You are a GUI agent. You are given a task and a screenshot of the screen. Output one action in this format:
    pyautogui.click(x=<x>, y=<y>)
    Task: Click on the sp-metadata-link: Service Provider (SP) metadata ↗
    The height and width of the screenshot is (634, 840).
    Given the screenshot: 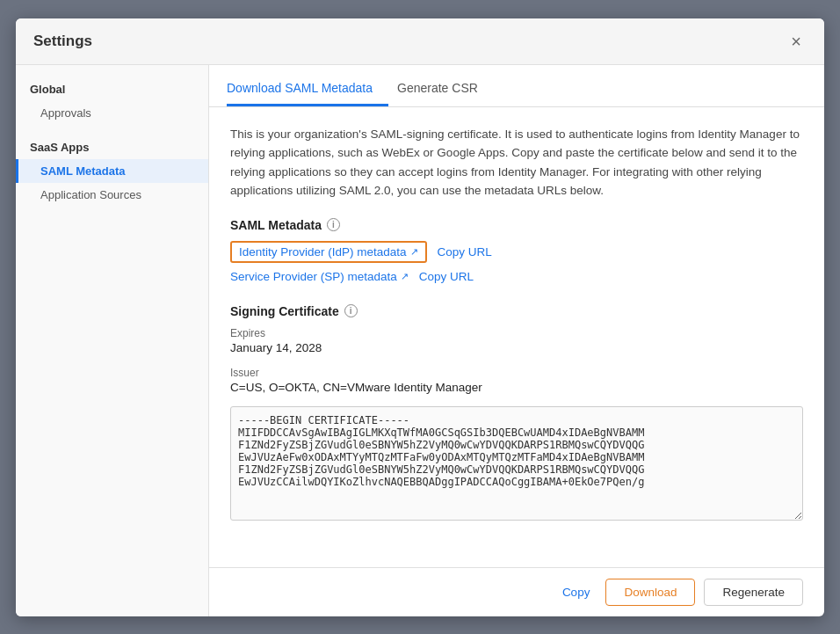 What is the action you would take?
    pyautogui.click(x=320, y=276)
    